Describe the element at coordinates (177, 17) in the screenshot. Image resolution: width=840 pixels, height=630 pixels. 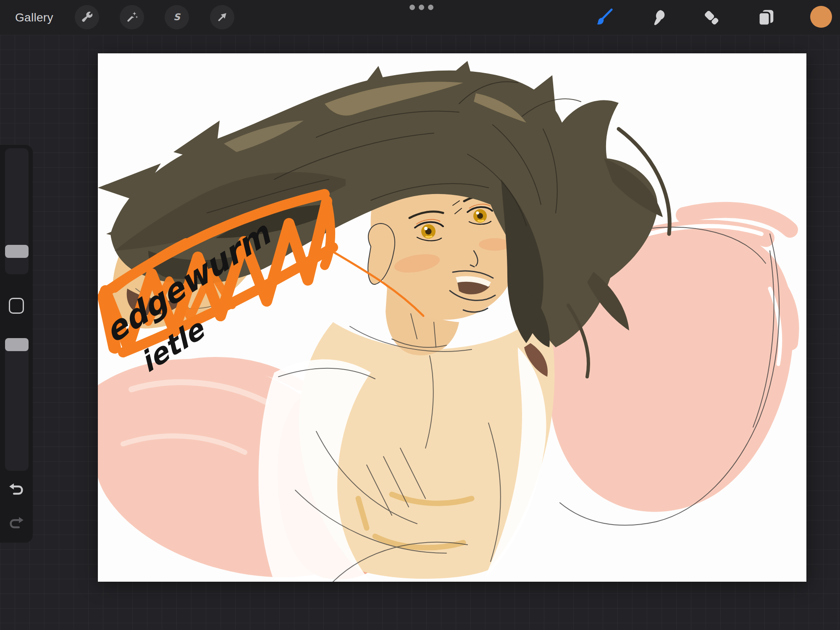
I see `selection-button: S` at that location.